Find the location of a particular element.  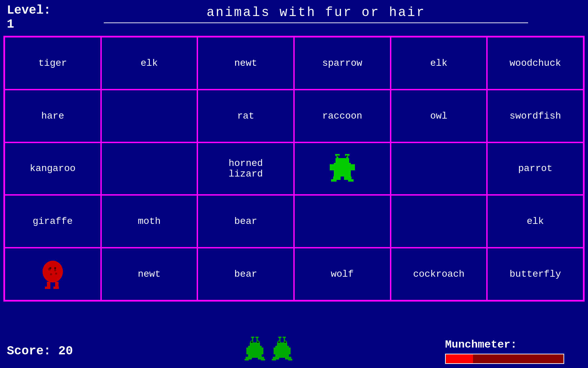

cell-r4-c2: bear is located at coordinates (246, 274).